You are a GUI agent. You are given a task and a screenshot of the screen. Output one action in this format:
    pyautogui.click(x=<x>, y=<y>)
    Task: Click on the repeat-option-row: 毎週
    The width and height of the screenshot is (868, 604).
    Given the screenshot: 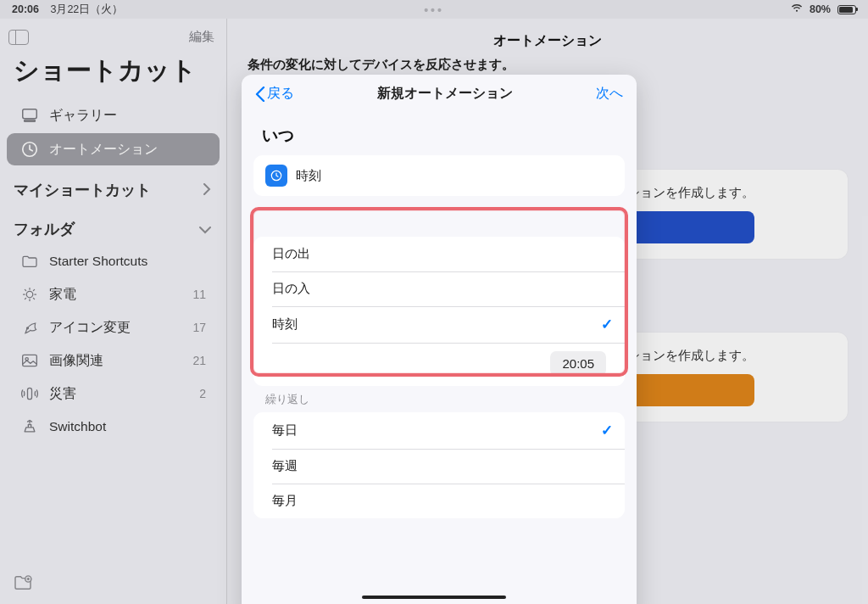 What is the action you would take?
    pyautogui.click(x=439, y=467)
    